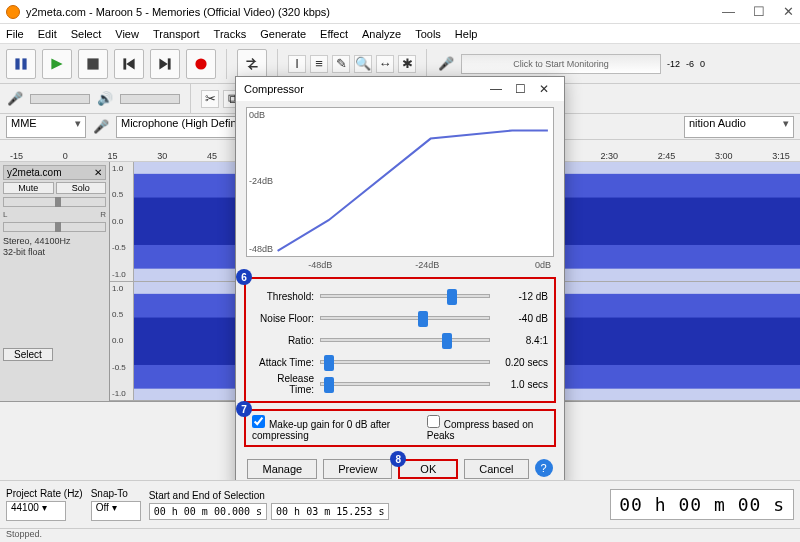  I want to click on help-button: ?, so click(544, 468).